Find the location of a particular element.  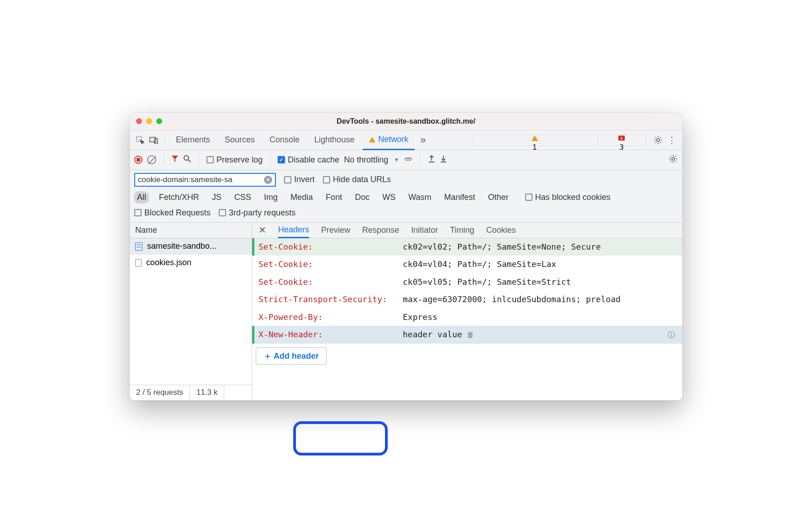

header-value: ck04=vl04; Path=/; SameSite=Lax is located at coordinates (480, 265).